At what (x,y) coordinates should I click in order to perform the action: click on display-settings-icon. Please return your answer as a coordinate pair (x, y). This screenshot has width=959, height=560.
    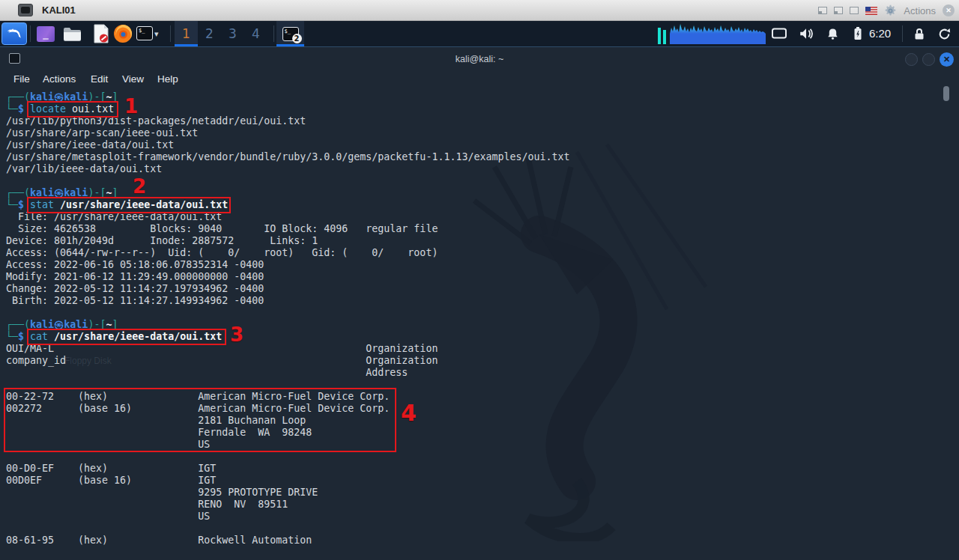
    Looking at the image, I should click on (779, 34).